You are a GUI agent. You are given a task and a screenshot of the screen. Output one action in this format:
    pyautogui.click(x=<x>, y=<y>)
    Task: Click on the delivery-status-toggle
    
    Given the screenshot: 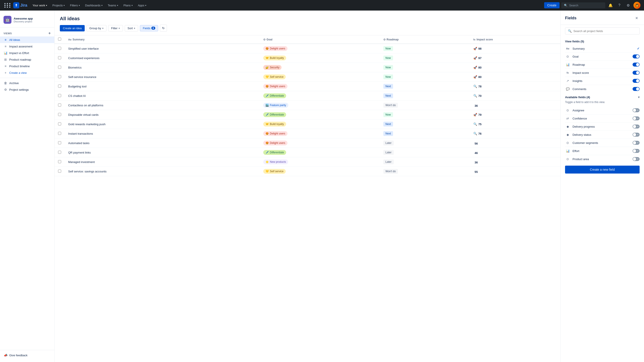 What is the action you would take?
    pyautogui.click(x=636, y=135)
    